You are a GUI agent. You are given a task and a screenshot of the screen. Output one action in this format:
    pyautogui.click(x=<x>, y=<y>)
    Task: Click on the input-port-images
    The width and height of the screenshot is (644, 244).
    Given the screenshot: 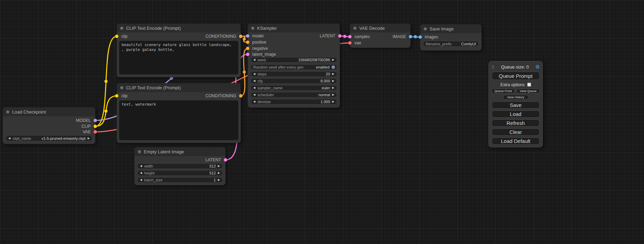 What is the action you would take?
    pyautogui.click(x=420, y=37)
    